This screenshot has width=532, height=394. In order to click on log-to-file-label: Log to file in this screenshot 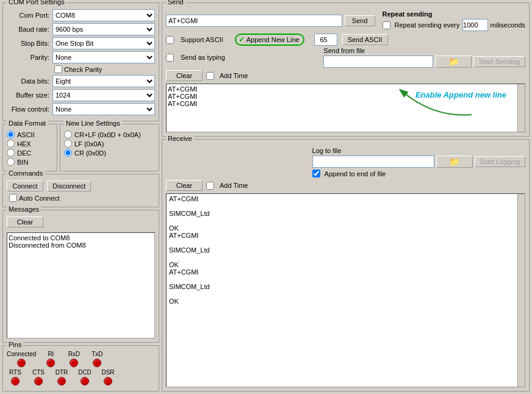, I will do `click(419, 151)`.